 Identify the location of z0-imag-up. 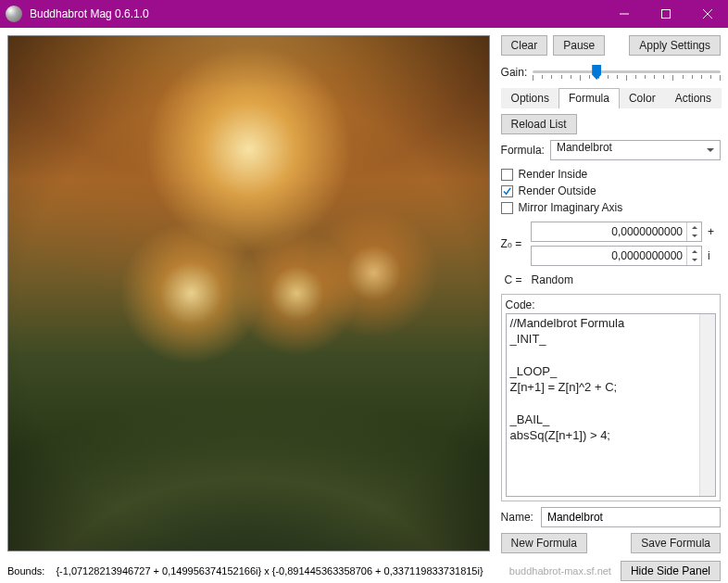
(695, 251).